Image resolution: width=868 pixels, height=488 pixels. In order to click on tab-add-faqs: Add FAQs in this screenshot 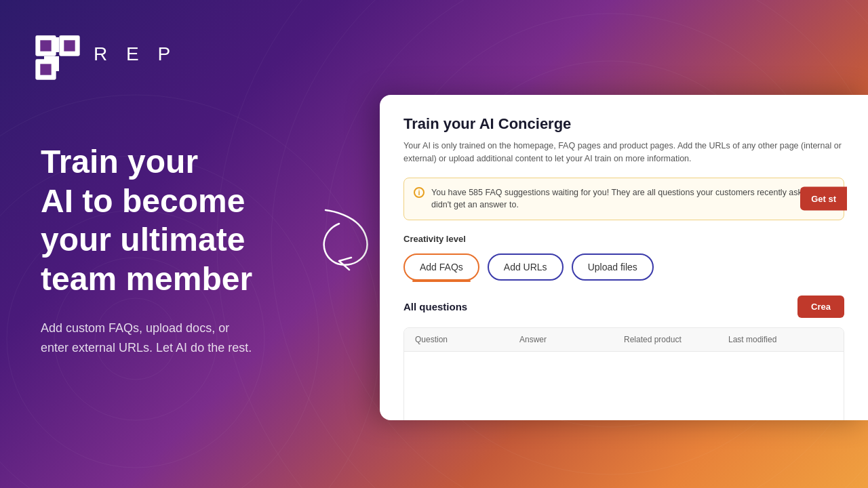, I will do `click(441, 267)`.